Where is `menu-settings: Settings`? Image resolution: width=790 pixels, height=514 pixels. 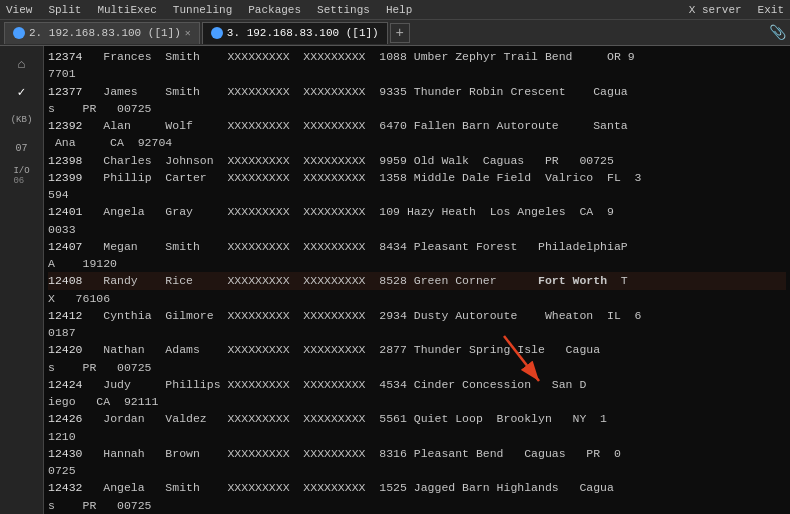
menu-settings: Settings is located at coordinates (344, 10).